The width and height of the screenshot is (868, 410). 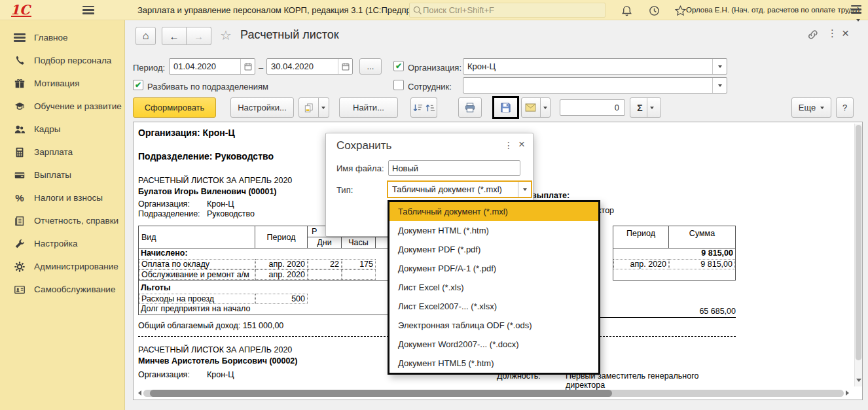 I want to click on payslip-employee: Булатов Игорь Виленович (00001), so click(x=208, y=192).